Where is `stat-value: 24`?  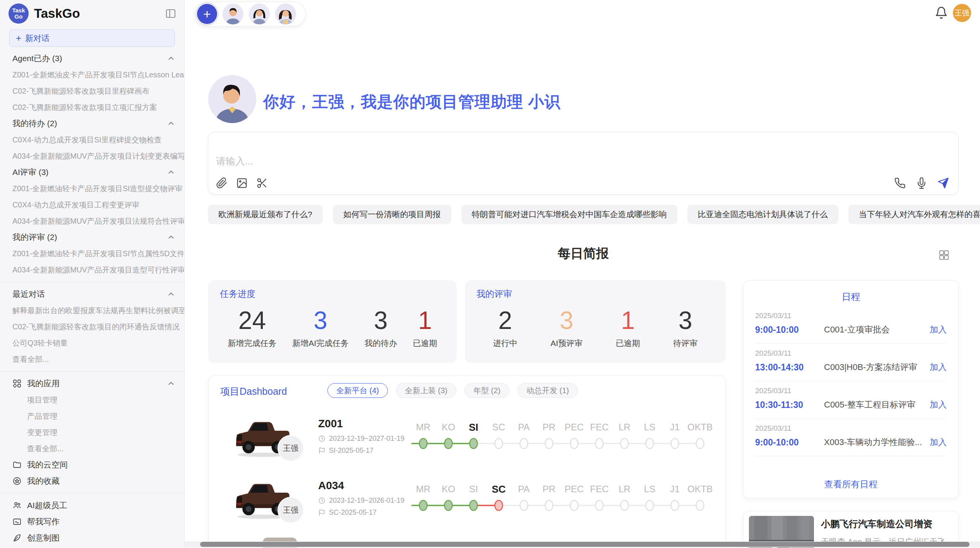 stat-value: 24 is located at coordinates (252, 320).